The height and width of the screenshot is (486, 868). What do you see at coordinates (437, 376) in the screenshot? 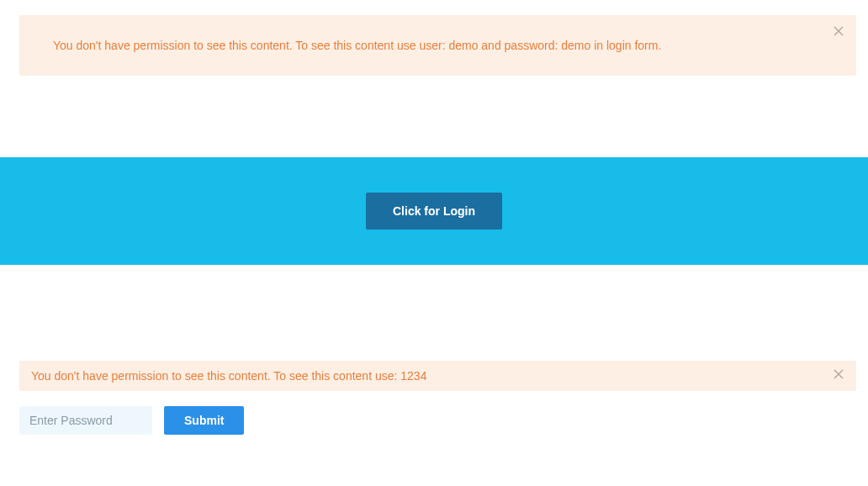
I see `permission-alert-code: You don't have permission to see this co…` at bounding box center [437, 376].